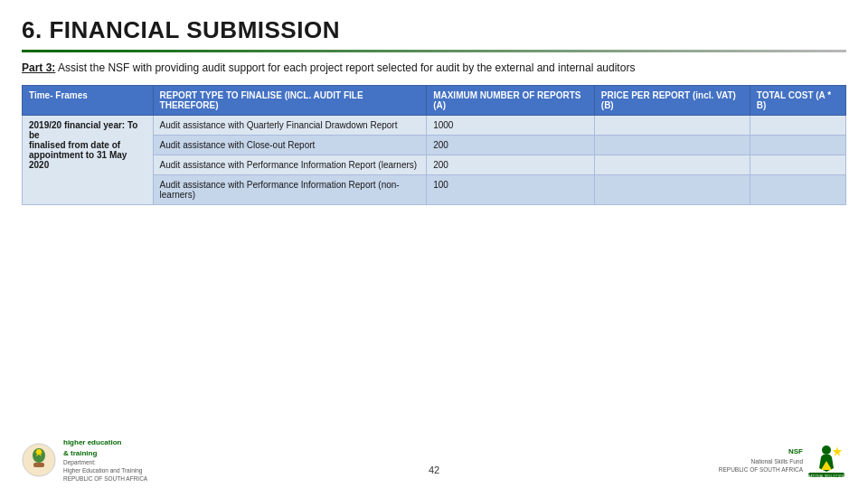 This screenshot has width=868, height=488. Describe the element at coordinates (783, 460) in the screenshot. I see `footer-right: NSF National Skills Fund REPUBLIC OF SOU…` at that location.